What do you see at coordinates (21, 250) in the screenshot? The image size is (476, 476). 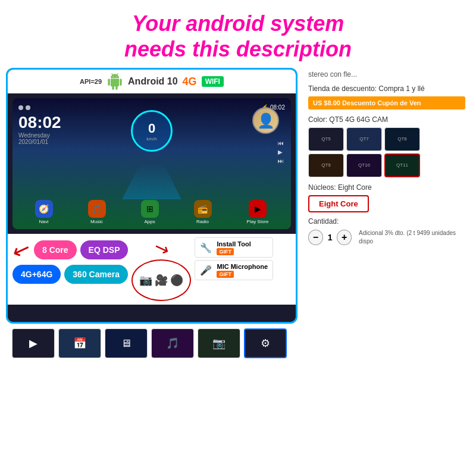 I see `arrow-left-icon: ↙` at bounding box center [21, 250].